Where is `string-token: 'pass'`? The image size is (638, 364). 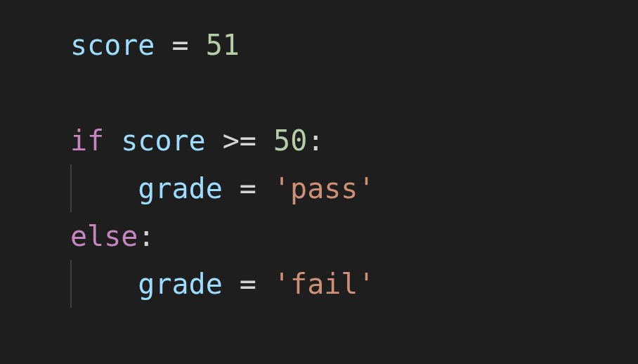
string-token: 'pass' is located at coordinates (325, 188).